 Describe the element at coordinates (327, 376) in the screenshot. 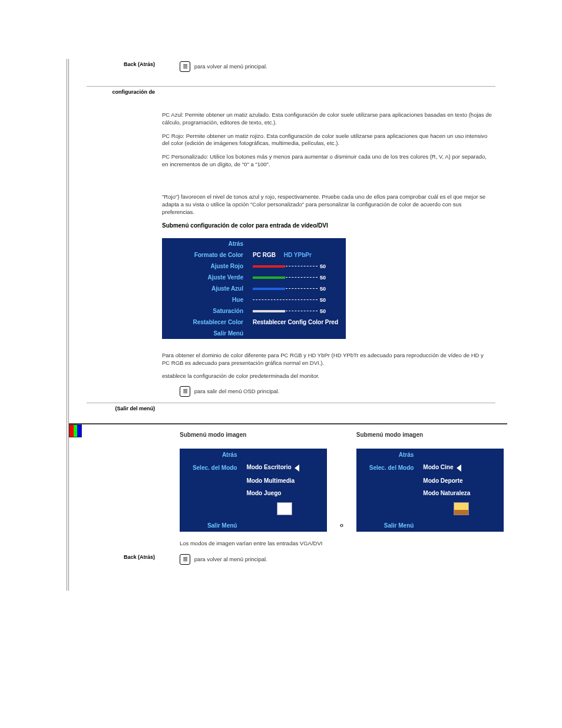

I see `footer-establece: establece la configuración de color pred…` at that location.